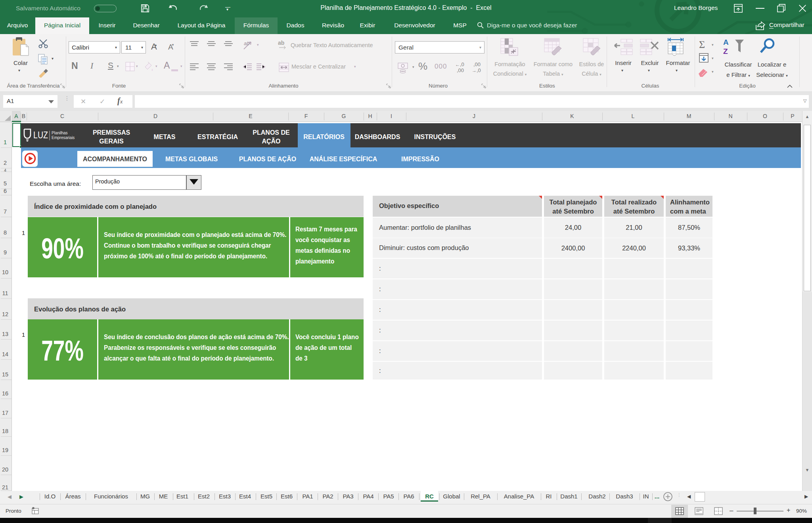 Image resolution: width=812 pixels, height=523 pixels. What do you see at coordinates (59, 133) in the screenshot?
I see `svg-text: Planilhas` at bounding box center [59, 133].